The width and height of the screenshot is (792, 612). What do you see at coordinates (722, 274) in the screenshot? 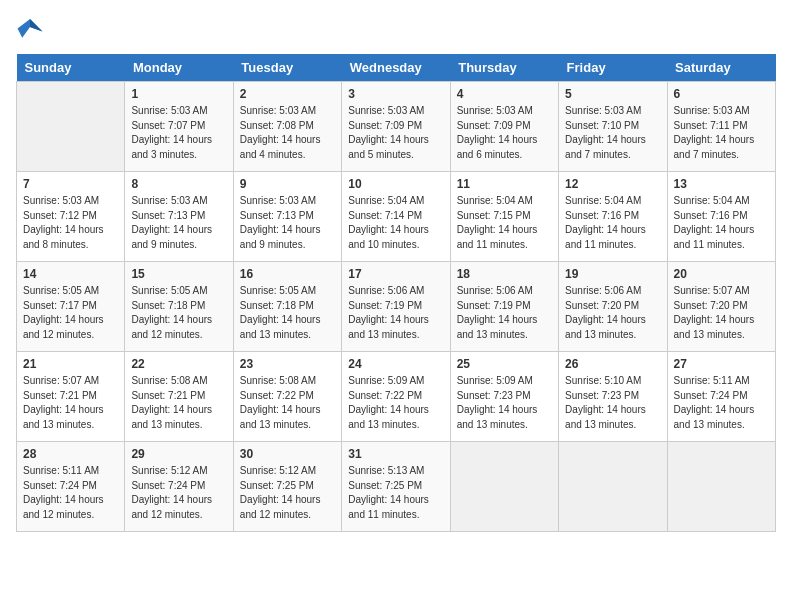
I see `day-number: 20` at bounding box center [722, 274].